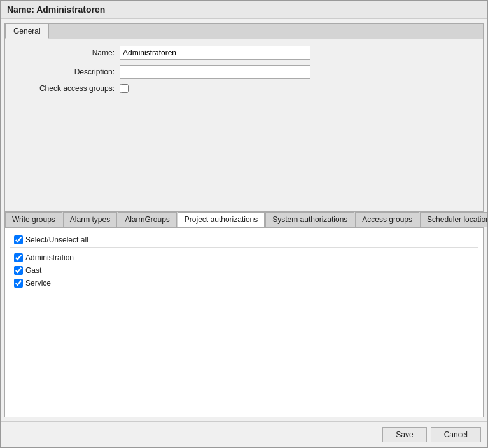 The image size is (488, 448). I want to click on item-gast-label: Gast, so click(33, 270).